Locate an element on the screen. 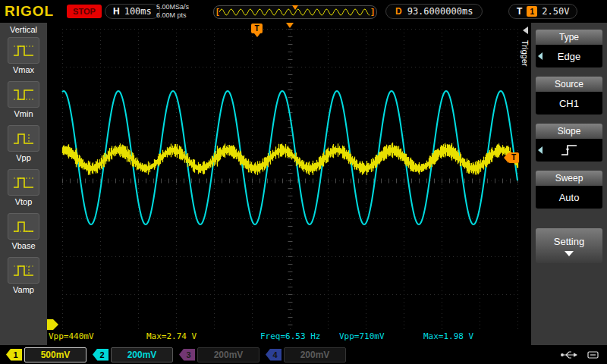  menu-item-vpp: Vpp is located at coordinates (24, 144).